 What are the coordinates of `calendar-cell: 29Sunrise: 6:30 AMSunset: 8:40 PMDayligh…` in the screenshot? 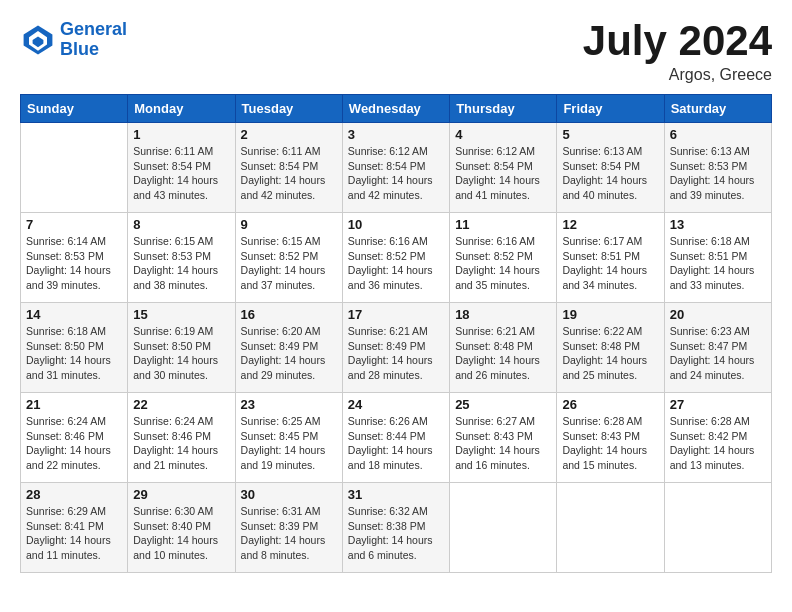 It's located at (182, 528).